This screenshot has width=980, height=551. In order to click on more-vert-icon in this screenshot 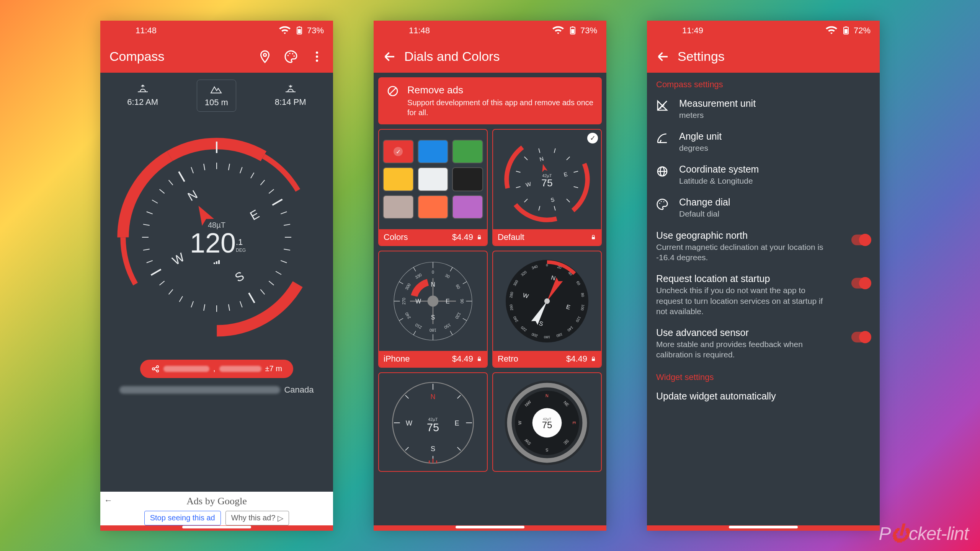, I will do `click(317, 57)`.